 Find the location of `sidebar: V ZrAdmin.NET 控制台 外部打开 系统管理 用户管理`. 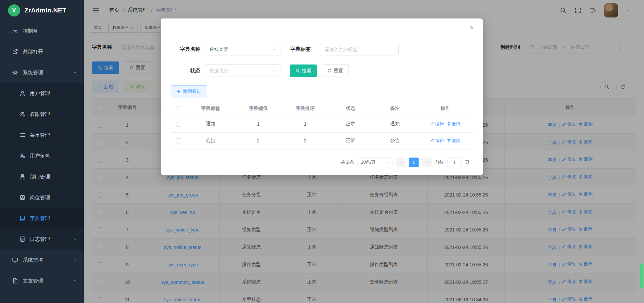

sidebar: V ZrAdmin.NET 控制台 外部打开 系统管理 用户管理 is located at coordinates (42, 152).